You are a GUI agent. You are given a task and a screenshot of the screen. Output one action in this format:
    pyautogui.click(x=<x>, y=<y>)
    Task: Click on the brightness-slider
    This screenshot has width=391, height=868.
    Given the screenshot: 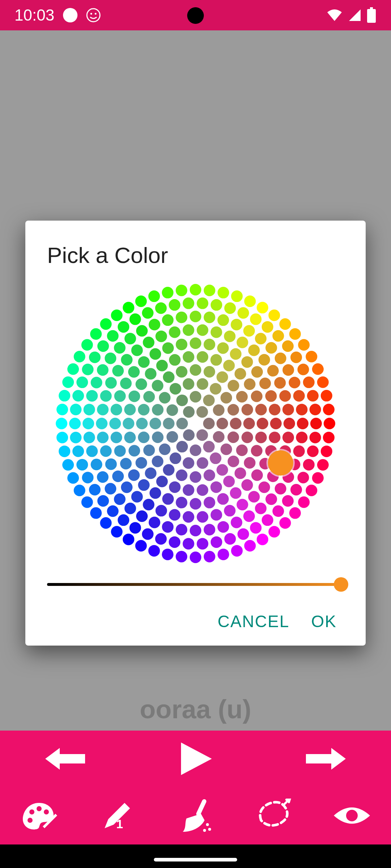 What is the action you would take?
    pyautogui.click(x=196, y=584)
    